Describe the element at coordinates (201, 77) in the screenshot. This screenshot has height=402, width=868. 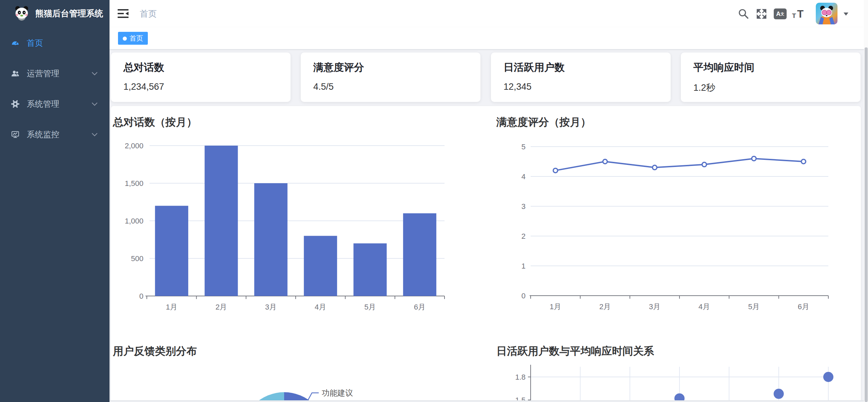
I see `stat-card-total-conversations: 总对话数 1,234,567` at that location.